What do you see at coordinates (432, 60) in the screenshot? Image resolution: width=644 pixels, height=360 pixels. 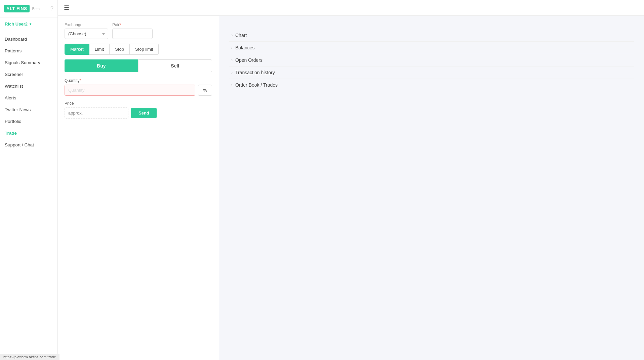 I see `right-links: › Chart › Balances › Open Orders › Trans…` at bounding box center [432, 60].